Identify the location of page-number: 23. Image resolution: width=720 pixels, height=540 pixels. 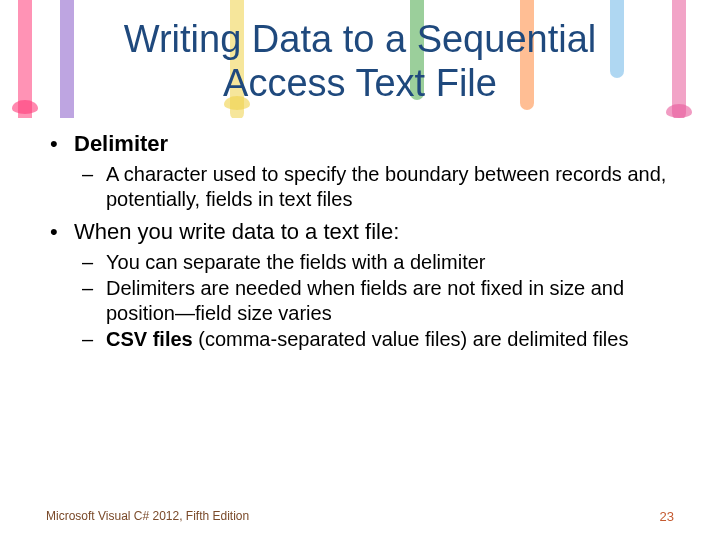
(667, 516).